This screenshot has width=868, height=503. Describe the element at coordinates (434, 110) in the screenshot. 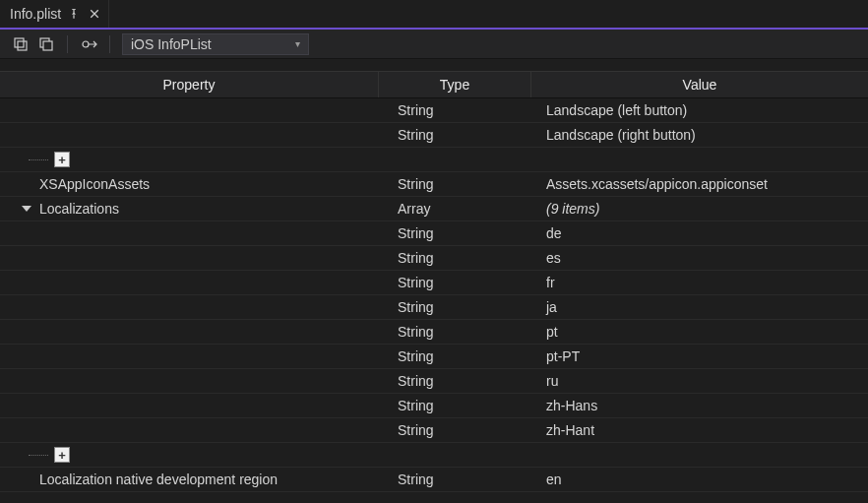

I see `table-row: String Landscape (left button)` at that location.